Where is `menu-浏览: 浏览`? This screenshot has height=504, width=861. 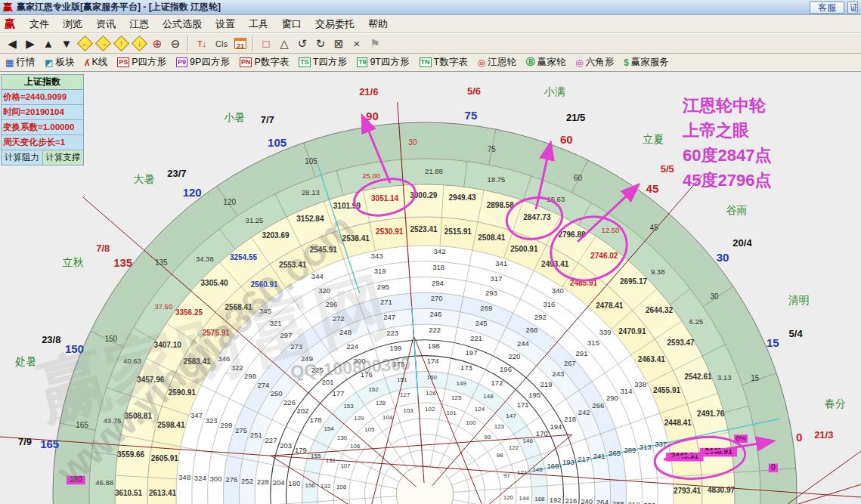
menu-浏览: 浏览 is located at coordinates (73, 24).